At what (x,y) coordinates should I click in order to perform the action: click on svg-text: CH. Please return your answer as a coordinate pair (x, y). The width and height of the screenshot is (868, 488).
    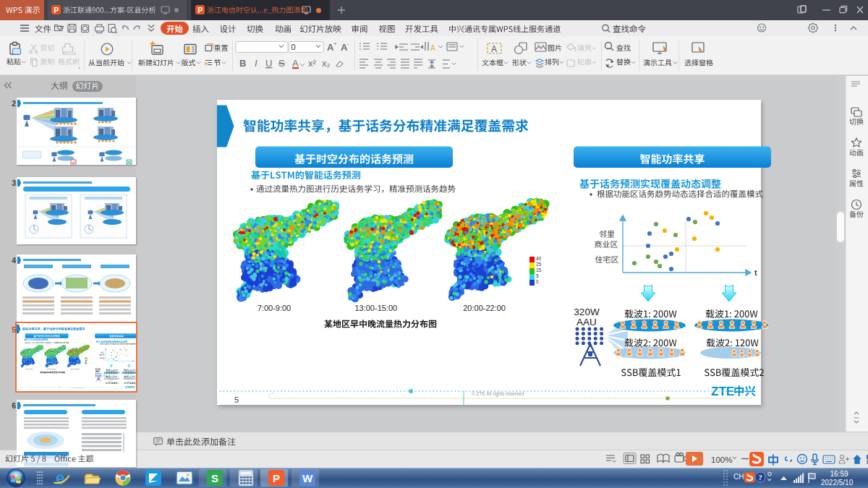
    Looking at the image, I should click on (739, 477).